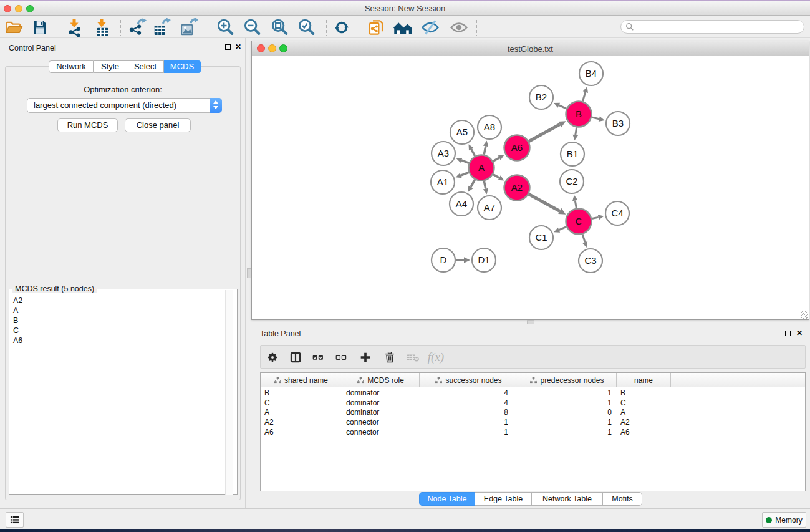 This screenshot has width=810, height=532. What do you see at coordinates (572, 181) in the screenshot?
I see `graph-node-C2: C2` at bounding box center [572, 181].